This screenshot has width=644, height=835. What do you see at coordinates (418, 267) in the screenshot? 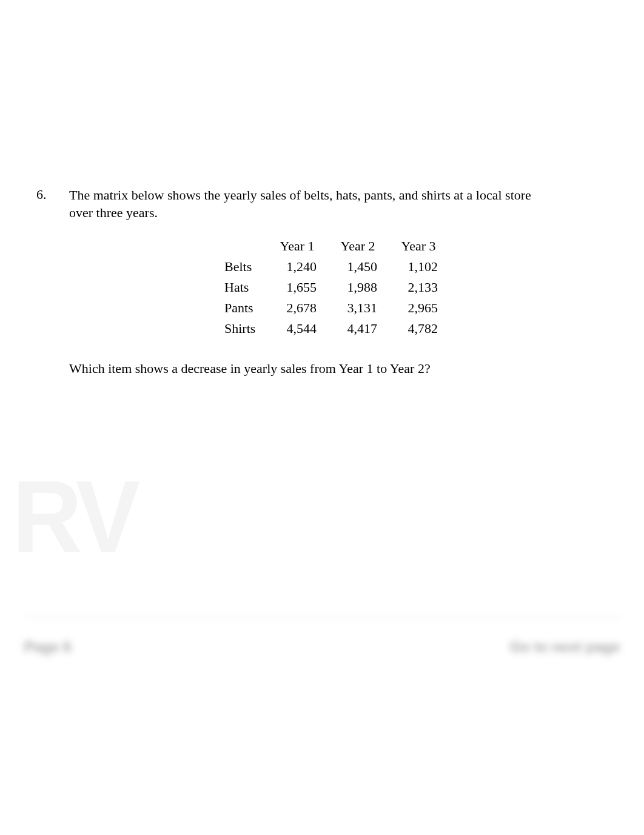
I see `cell-belts-y3: 1,102` at bounding box center [418, 267].